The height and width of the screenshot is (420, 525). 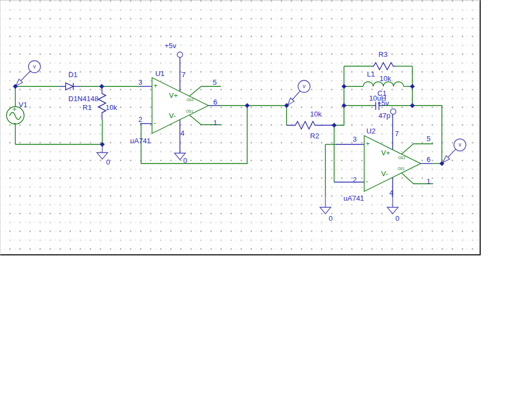 I want to click on label-r1-value: 10k, so click(x=112, y=107).